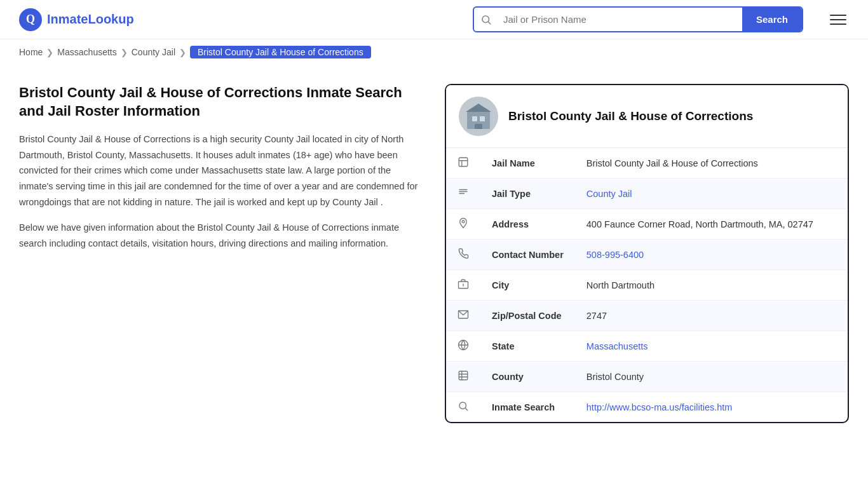  Describe the element at coordinates (222, 170) in the screenshot. I see `description-paragraph-1: Bristol County Jail & House of Correctio…` at that location.